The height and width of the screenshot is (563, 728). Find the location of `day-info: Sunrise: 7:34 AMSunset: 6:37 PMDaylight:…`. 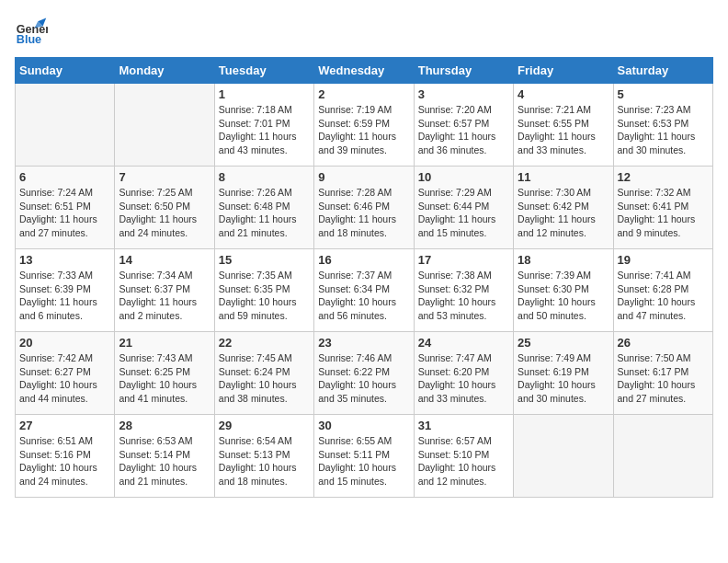

day-info: Sunrise: 7:34 AMSunset: 6:37 PMDaylight:… is located at coordinates (164, 296).